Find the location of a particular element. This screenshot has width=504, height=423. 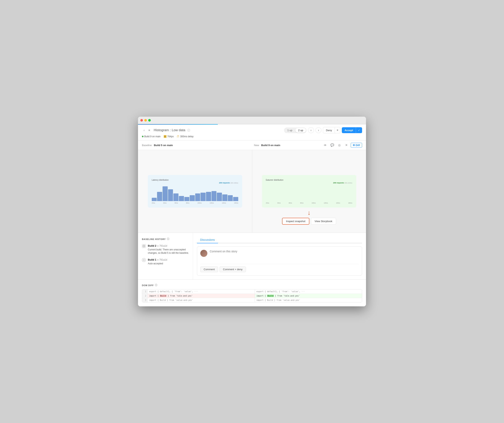

viewport-value: 764px is located at coordinates (170, 136).